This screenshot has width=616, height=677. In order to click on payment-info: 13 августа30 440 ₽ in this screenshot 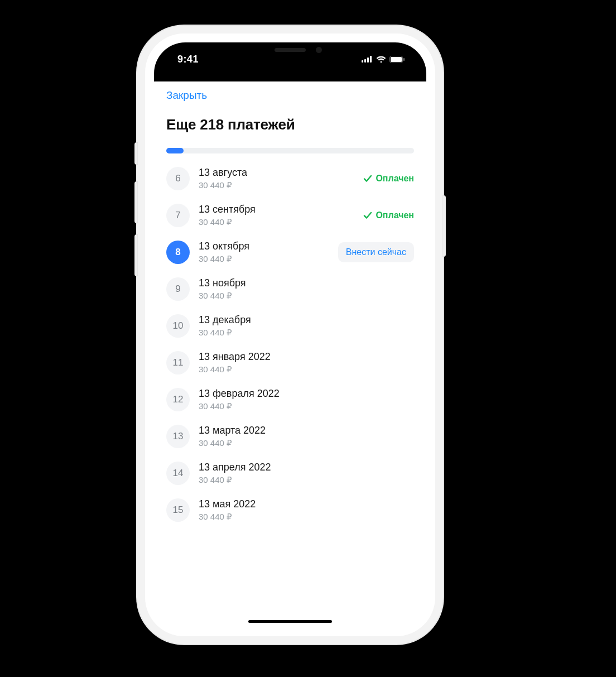, I will do `click(277, 179)`.